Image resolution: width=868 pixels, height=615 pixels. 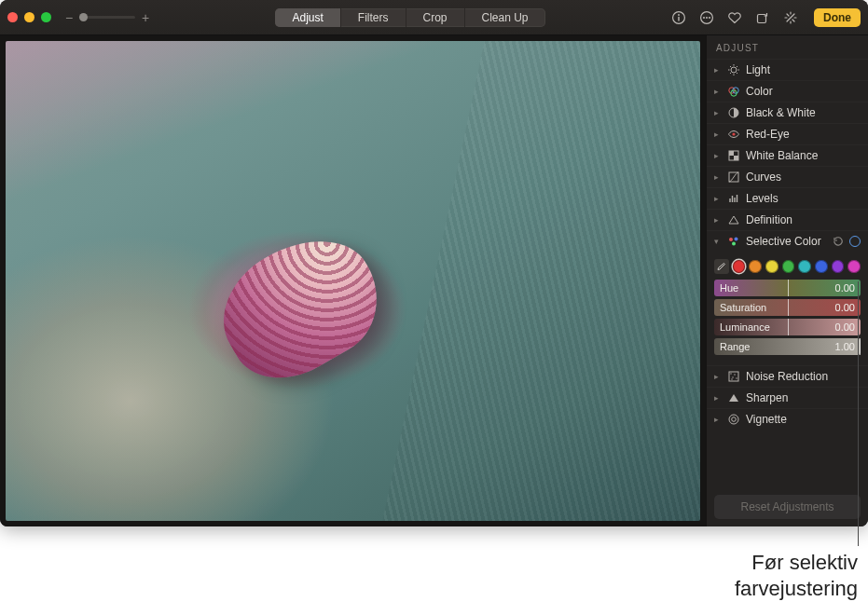 What do you see at coordinates (854, 266) in the screenshot?
I see `swatch-magenta` at bounding box center [854, 266].